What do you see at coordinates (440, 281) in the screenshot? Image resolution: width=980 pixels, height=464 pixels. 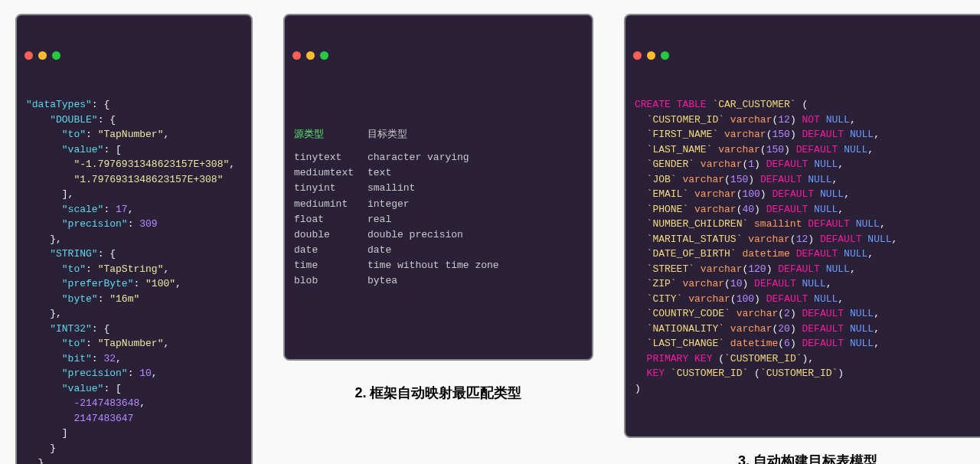 I see `dst-type: bytea` at bounding box center [440, 281].